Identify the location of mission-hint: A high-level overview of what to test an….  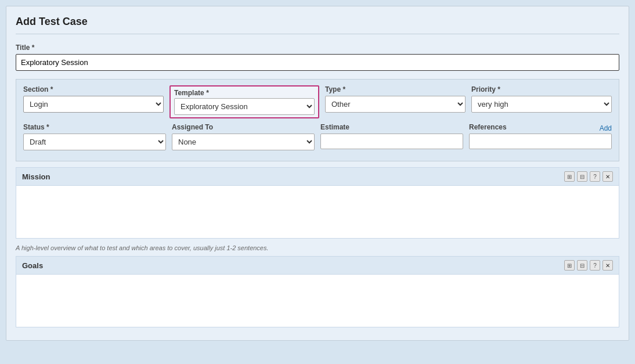
(318, 249).